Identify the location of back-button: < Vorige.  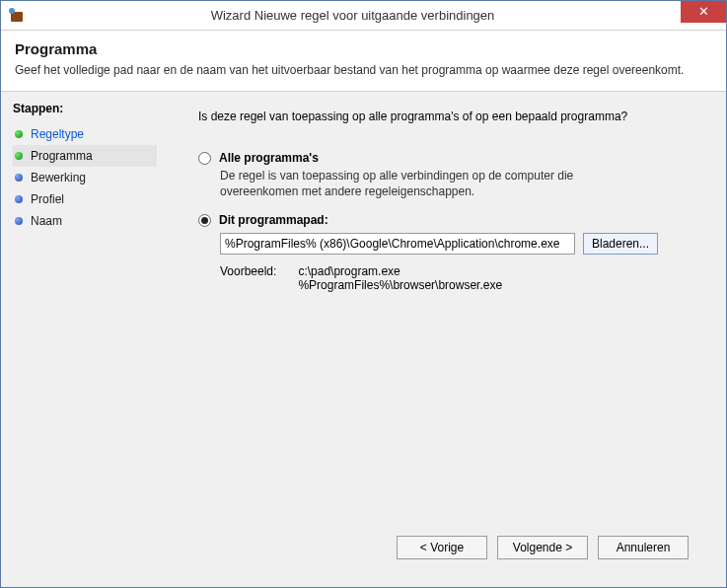
(442, 548).